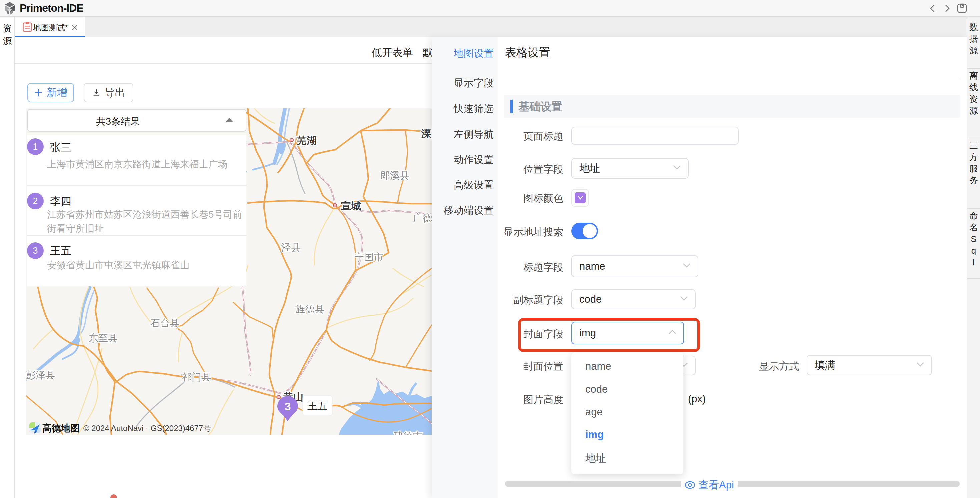 The image size is (980, 498). What do you see at coordinates (317, 406) in the screenshot?
I see `svg-text: 王五` at bounding box center [317, 406].